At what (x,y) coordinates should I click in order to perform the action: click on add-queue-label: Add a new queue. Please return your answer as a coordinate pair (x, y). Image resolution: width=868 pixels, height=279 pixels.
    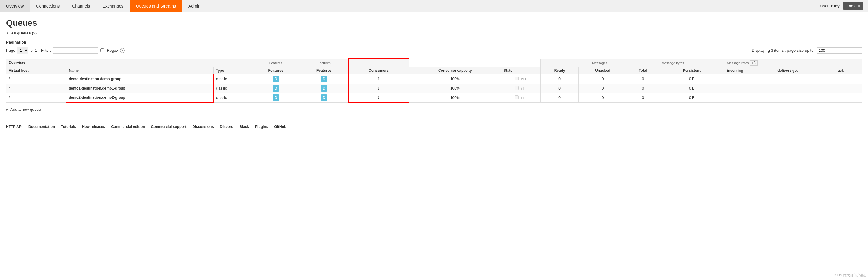
    Looking at the image, I should click on (26, 109).